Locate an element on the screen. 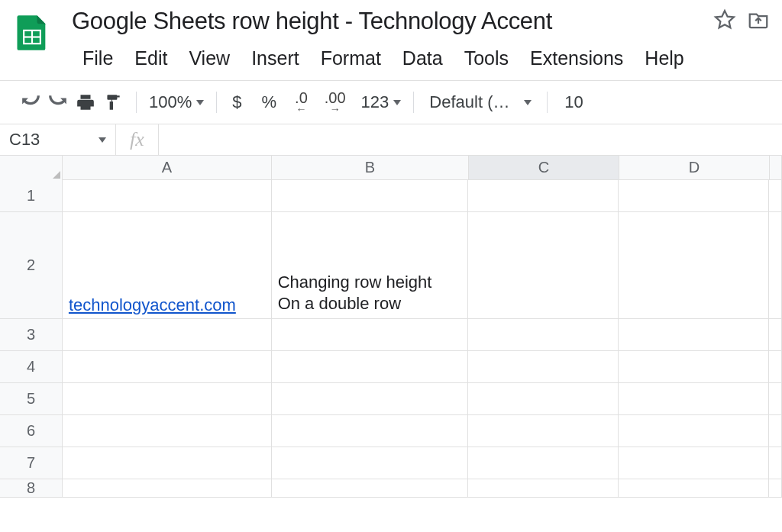 This screenshot has width=782, height=532. cell-D2 is located at coordinates (693, 266).